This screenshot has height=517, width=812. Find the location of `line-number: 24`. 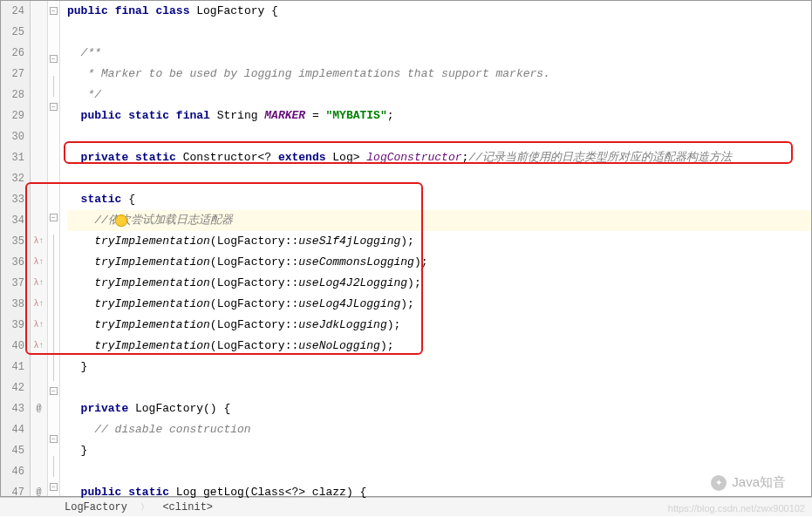

line-number: 24 is located at coordinates (12, 11).